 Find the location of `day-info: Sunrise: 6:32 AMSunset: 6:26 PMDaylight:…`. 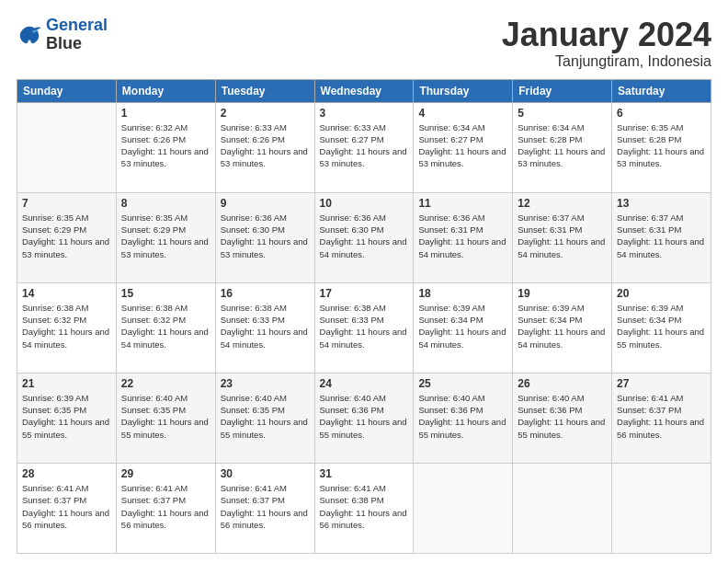

day-info: Sunrise: 6:32 AMSunset: 6:26 PMDaylight:… is located at coordinates (165, 145).